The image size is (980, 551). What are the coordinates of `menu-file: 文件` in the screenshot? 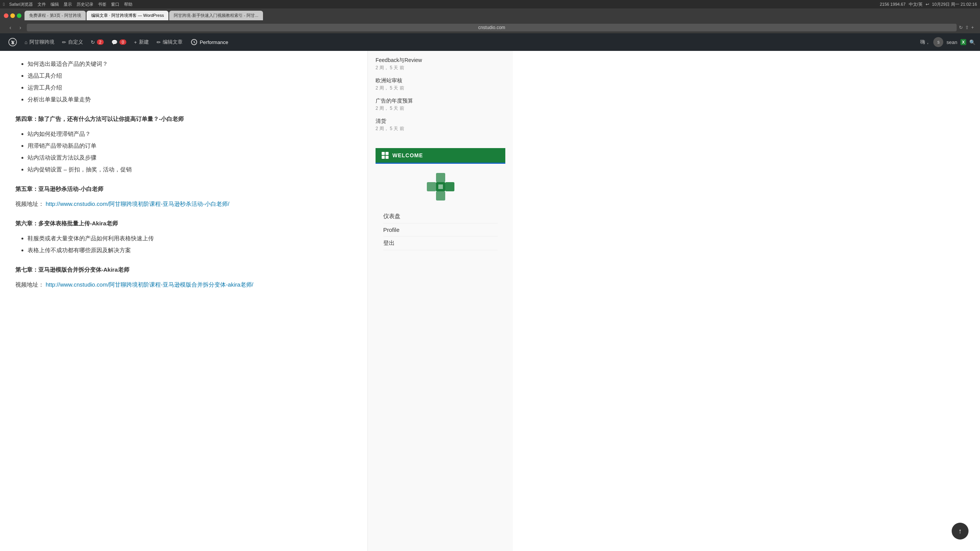 It's located at (42, 5).